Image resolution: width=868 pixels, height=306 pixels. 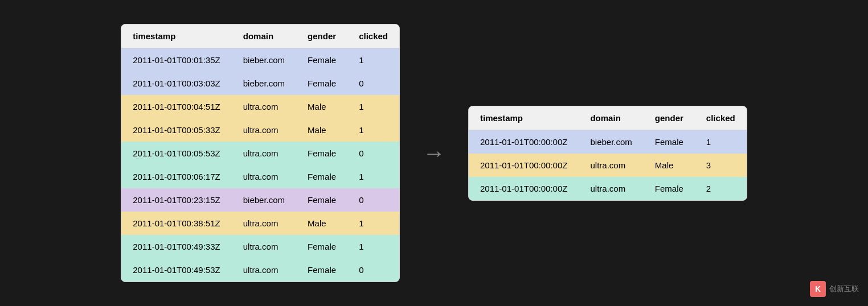 What do you see at coordinates (608, 154) in the screenshot?
I see `right-table-wrapper: timestamp domain gender clicked 2011-01-…` at bounding box center [608, 154].